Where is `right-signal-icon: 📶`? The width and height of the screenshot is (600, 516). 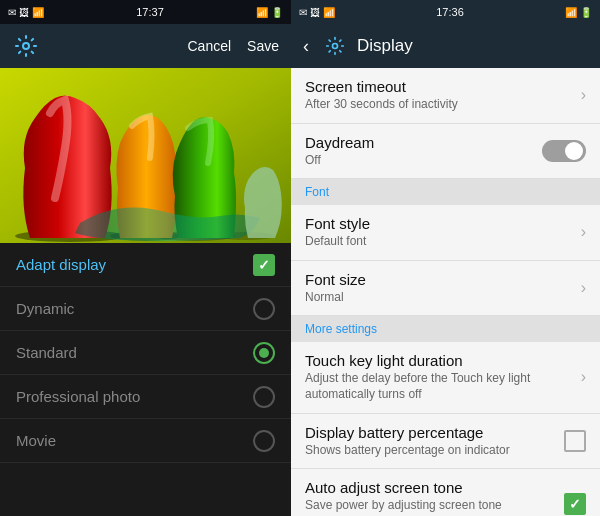
right-signal-icon: 📶 is located at coordinates (329, 12).